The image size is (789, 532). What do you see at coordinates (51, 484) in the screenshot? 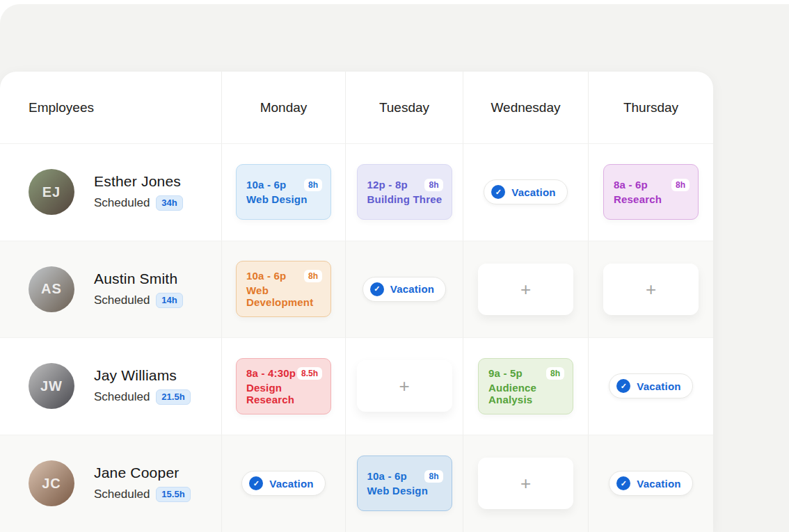
I see `avatar-initials: JC` at bounding box center [51, 484].